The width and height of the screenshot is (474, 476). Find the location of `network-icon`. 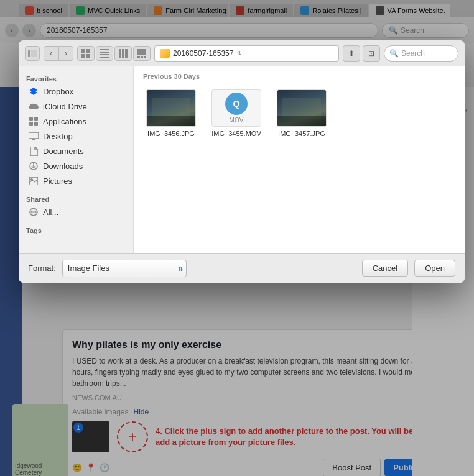

network-icon is located at coordinates (34, 212).